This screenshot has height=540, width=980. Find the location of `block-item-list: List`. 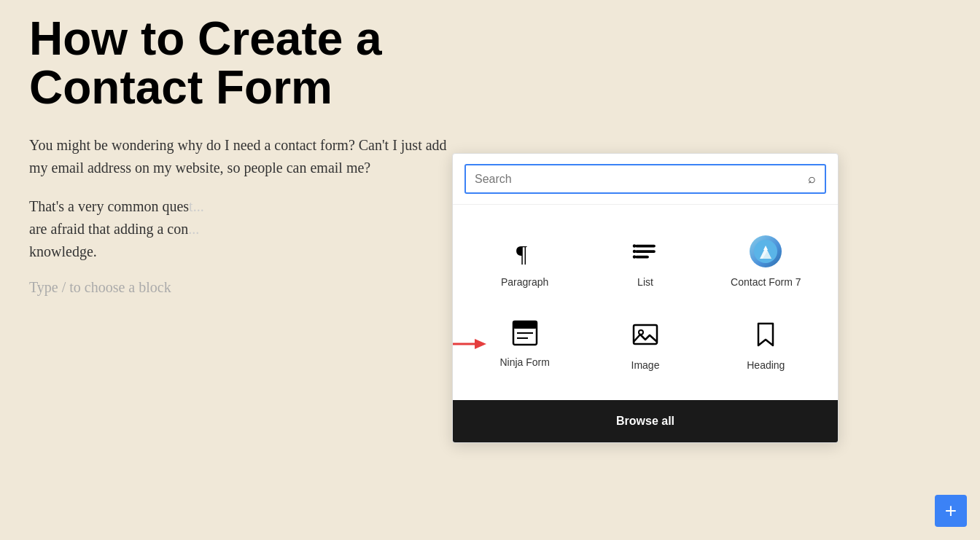

block-item-list: List is located at coordinates (645, 261).